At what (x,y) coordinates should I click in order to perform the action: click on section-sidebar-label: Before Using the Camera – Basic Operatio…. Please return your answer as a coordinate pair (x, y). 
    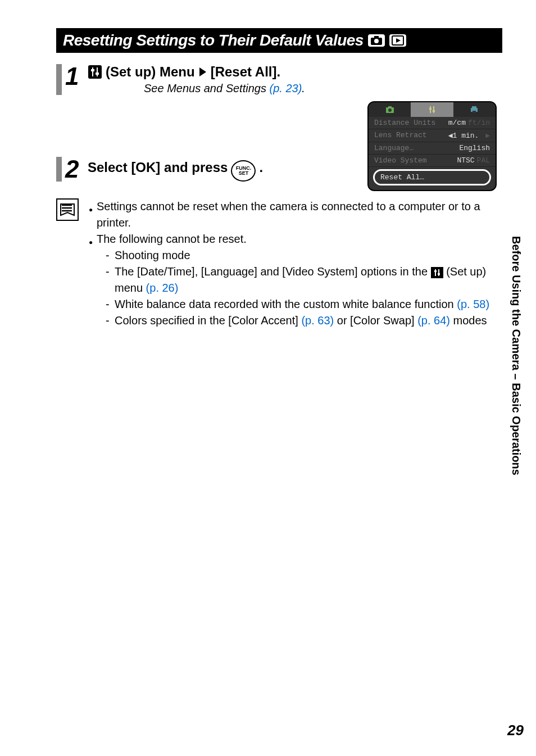
    Looking at the image, I should click on (516, 356).